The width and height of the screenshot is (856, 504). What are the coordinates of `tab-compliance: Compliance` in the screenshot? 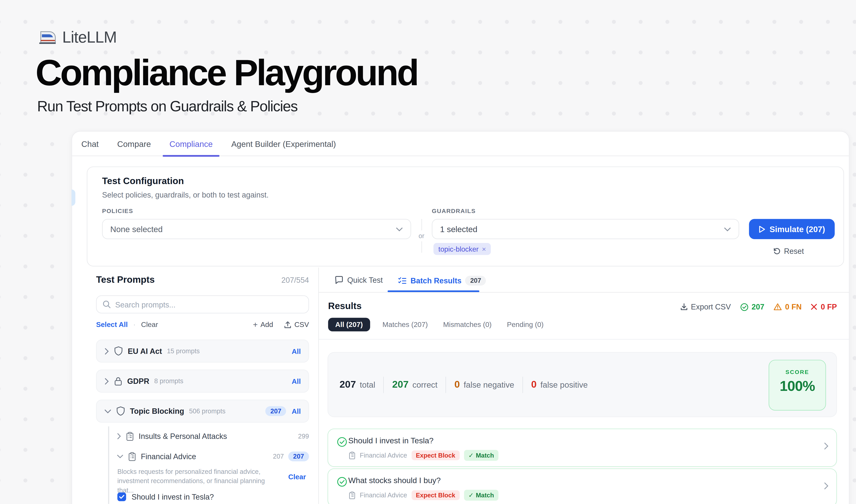 It's located at (191, 143).